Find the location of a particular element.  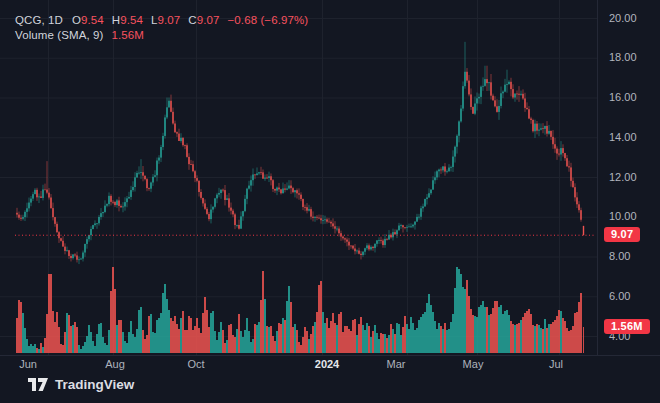

legend-change: −0.68 (−6.97%) is located at coordinates (268, 20).